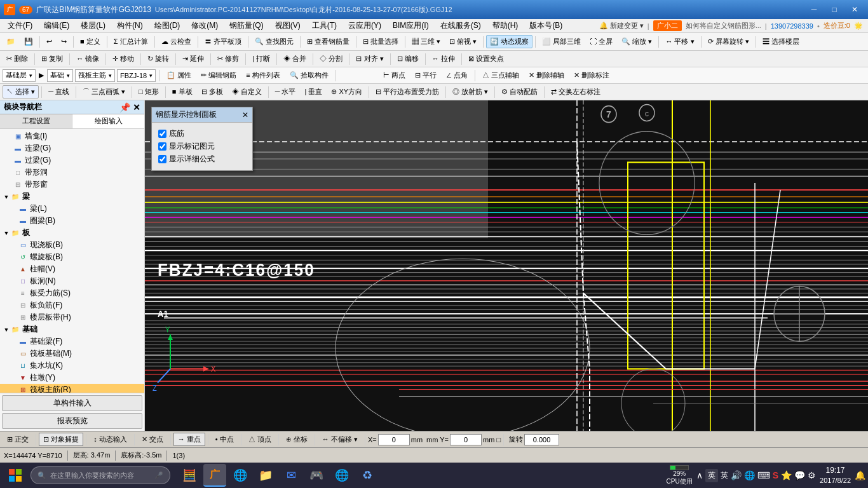  What do you see at coordinates (601, 42) in the screenshot?
I see `fullscreen-btn: ⛶ 全屏` at bounding box center [601, 42].